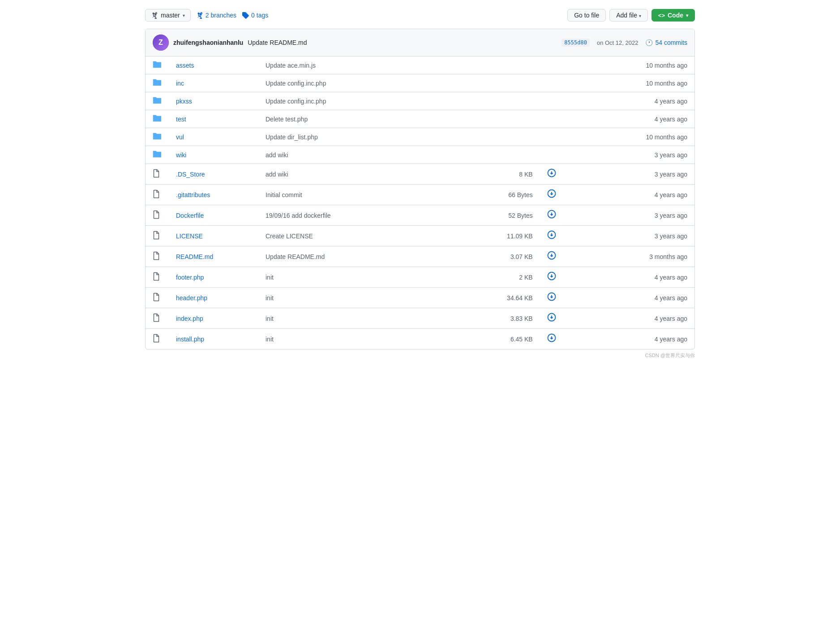  What do you see at coordinates (200, 15) in the screenshot?
I see `branches-icon` at bounding box center [200, 15].